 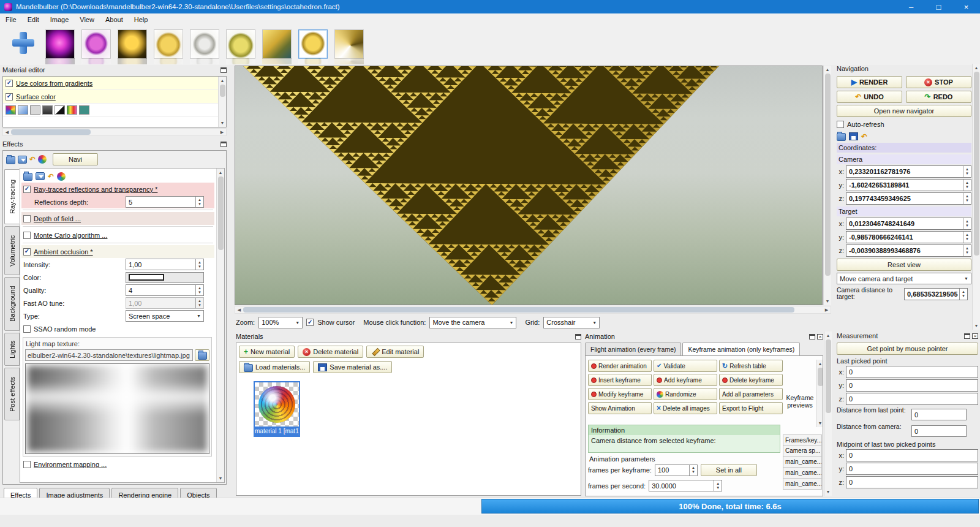 What do you see at coordinates (909, 251) in the screenshot?
I see `target-z-input: -0,00390388993468876` at bounding box center [909, 251].